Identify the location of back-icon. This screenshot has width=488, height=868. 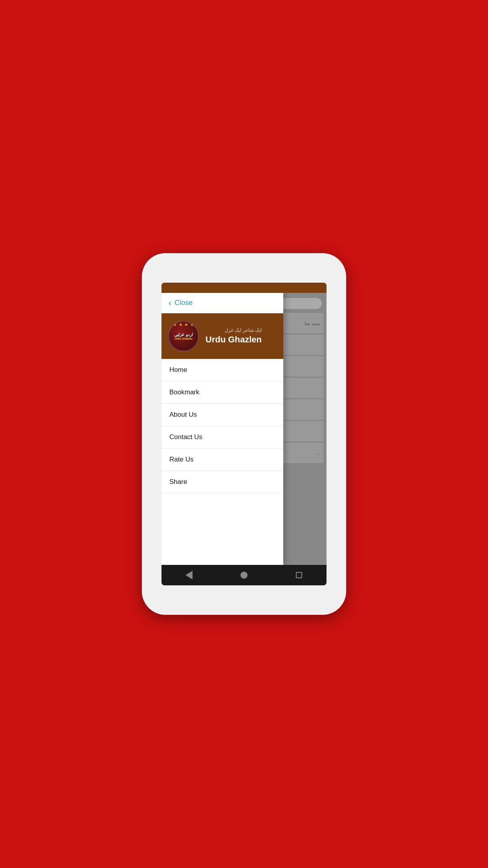
(189, 575).